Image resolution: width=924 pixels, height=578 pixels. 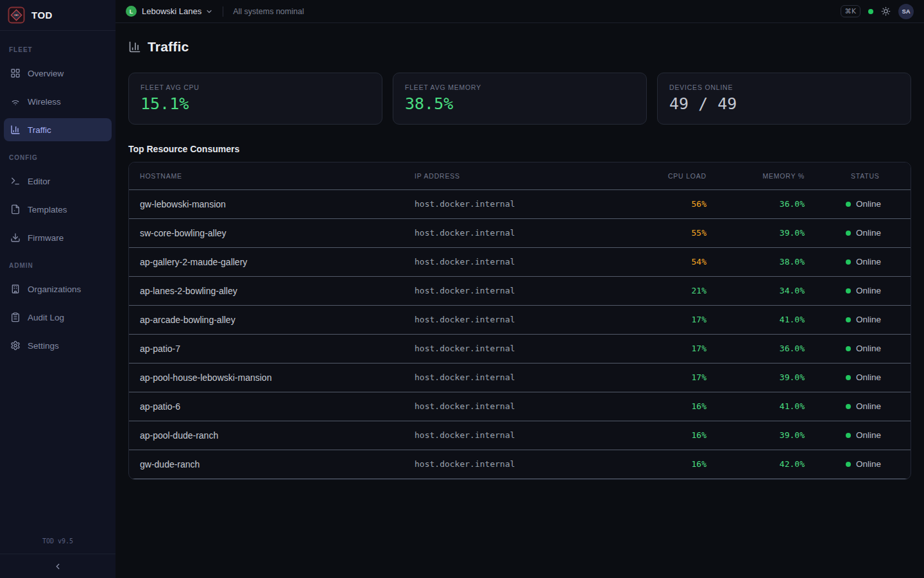 I want to click on terminal-icon, so click(x=15, y=181).